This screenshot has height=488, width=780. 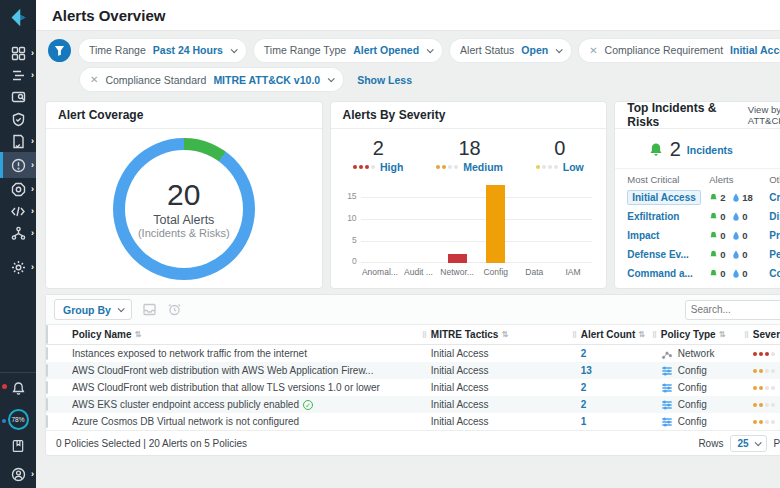 I want to click on usage-progress-ring: 78%, so click(x=18, y=420).